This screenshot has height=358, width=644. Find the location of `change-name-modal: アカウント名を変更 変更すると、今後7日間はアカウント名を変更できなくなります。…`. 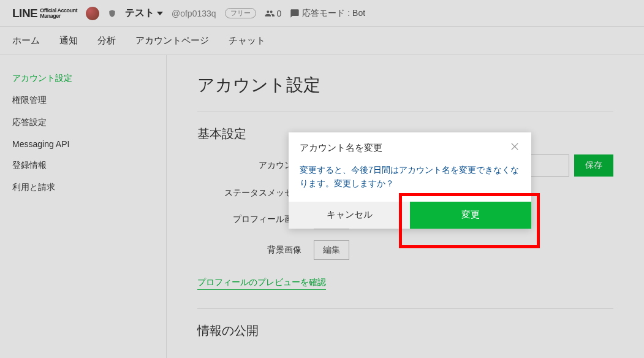

change-name-modal: アカウント名を変更 変更すると、今後7日間はアカウント名を変更できなくなります。… is located at coordinates (410, 180).